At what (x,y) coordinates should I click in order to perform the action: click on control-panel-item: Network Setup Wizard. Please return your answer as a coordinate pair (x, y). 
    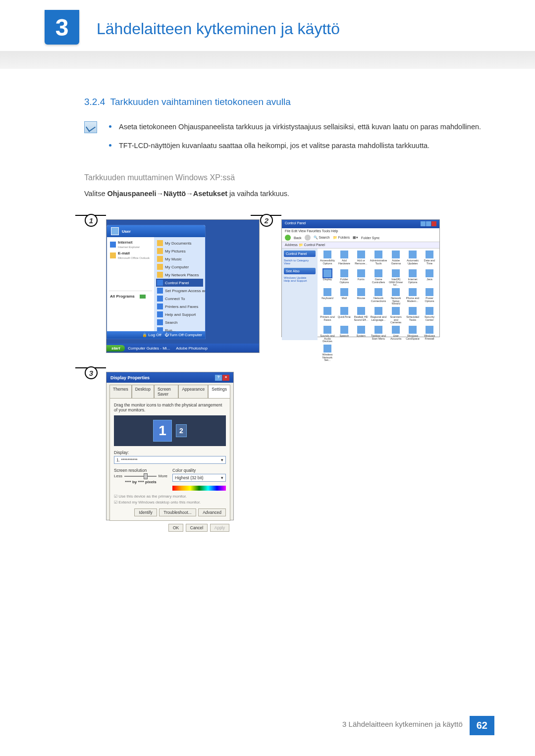
    Looking at the image, I should click on (396, 297).